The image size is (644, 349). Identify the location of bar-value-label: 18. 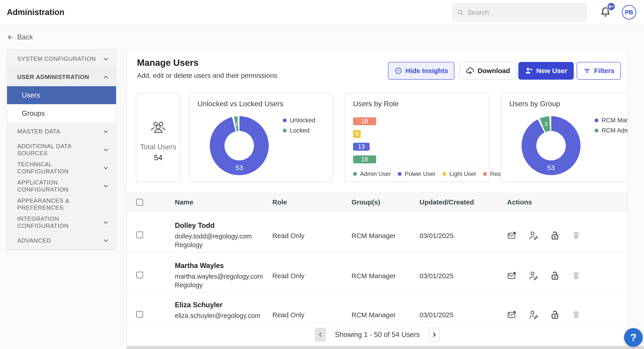
(364, 121).